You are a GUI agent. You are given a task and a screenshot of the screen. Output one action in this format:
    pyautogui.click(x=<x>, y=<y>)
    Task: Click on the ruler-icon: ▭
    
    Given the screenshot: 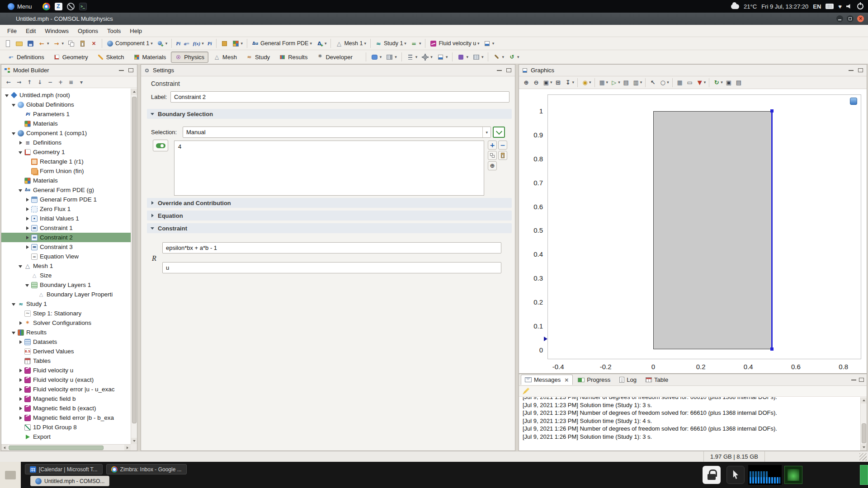 What is the action you would take?
    pyautogui.click(x=690, y=83)
    